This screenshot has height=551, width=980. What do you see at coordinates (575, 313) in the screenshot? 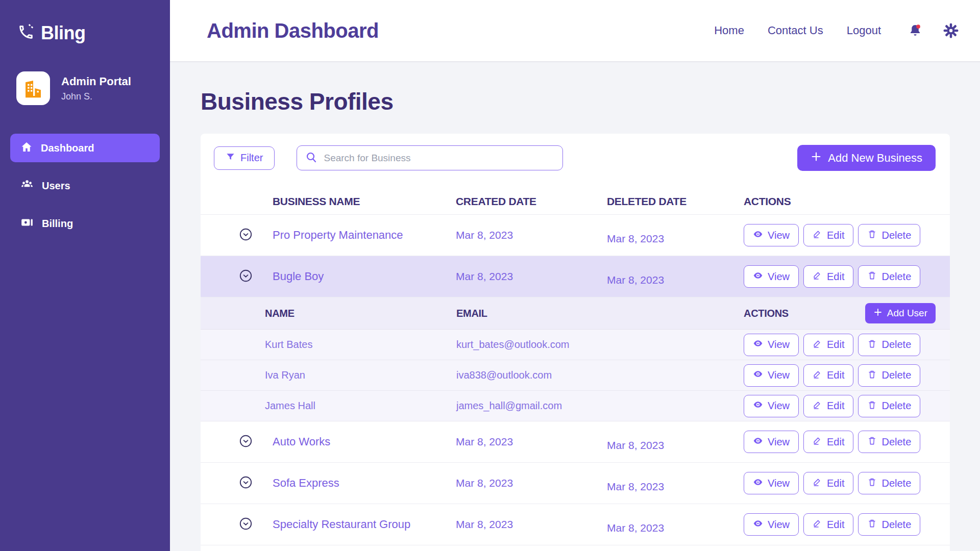
I see `users-table-header: NAME EMAIL ACTIONS Add User` at bounding box center [575, 313].